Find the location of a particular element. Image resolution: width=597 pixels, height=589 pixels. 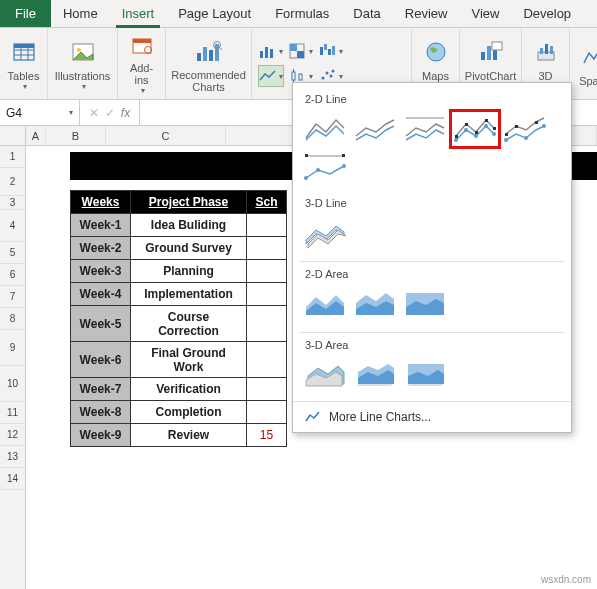

percent-stacked-line-thumb is located at coordinates (425, 129).